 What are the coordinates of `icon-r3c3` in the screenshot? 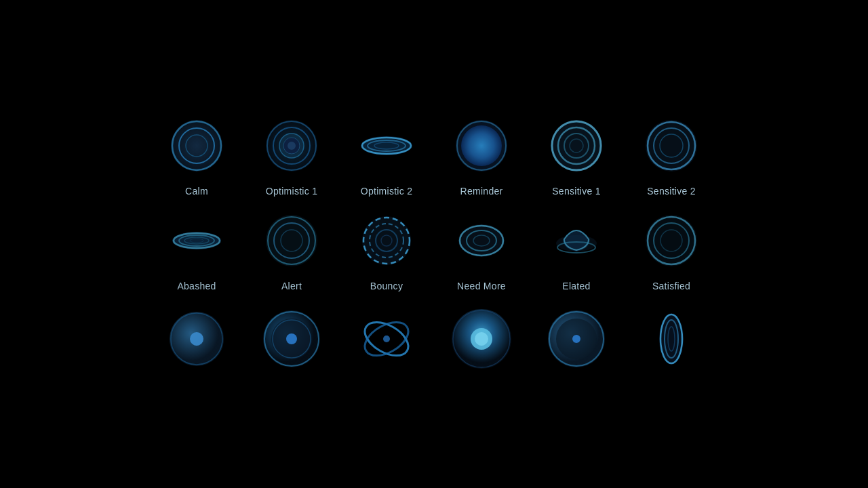 It's located at (387, 339).